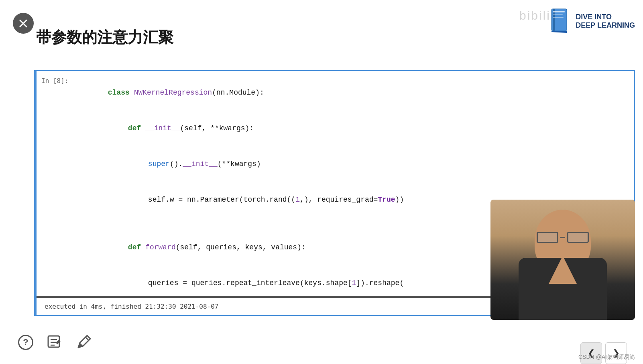  I want to click on person-overlay, so click(563, 260).